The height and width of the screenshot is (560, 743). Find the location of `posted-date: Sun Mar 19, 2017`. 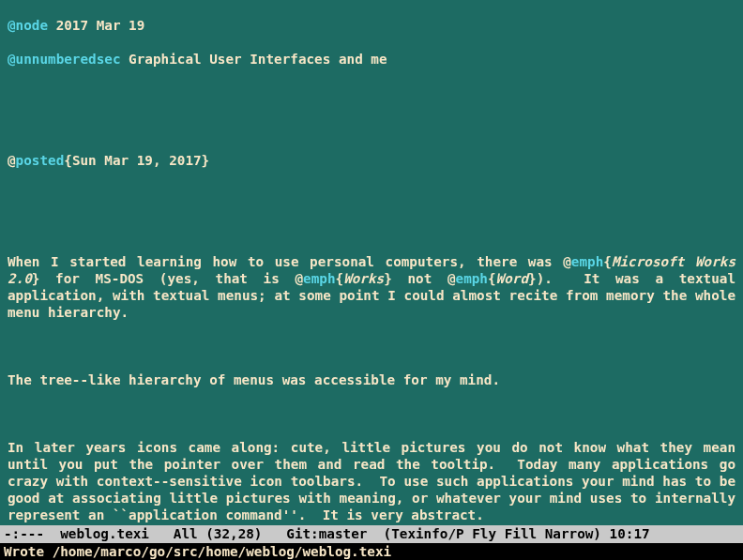

posted-date: Sun Mar 19, 2017 is located at coordinates (137, 160).